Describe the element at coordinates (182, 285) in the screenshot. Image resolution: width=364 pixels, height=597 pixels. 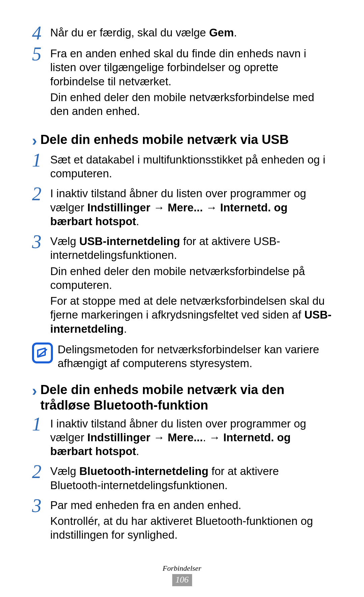
I see `step: 3Vælg USB-internetdeling for at aktivere…` at that location.